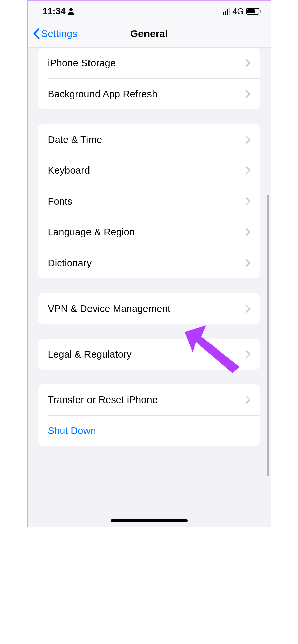 The height and width of the screenshot is (644, 298). Describe the element at coordinates (54, 11) in the screenshot. I see `status-time: 11:34` at that location.